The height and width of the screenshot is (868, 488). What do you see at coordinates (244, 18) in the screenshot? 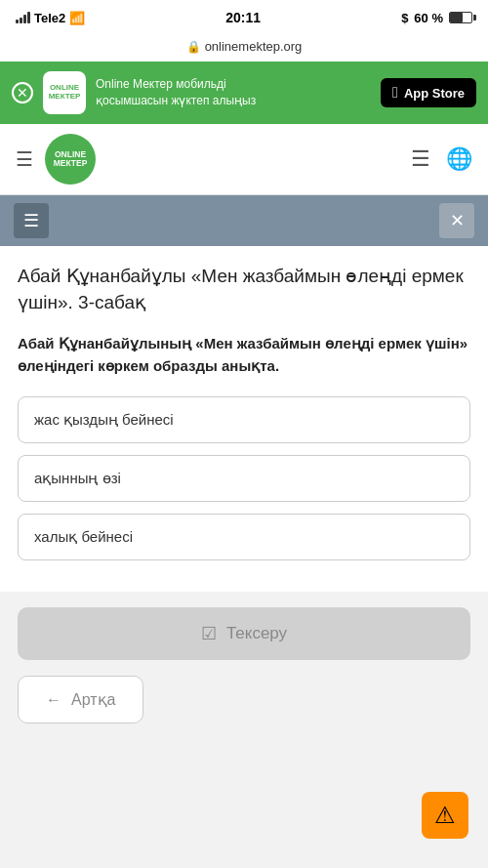
I see `status-bar: Tele2 📶 20:11 $ 60 %` at bounding box center [244, 18].